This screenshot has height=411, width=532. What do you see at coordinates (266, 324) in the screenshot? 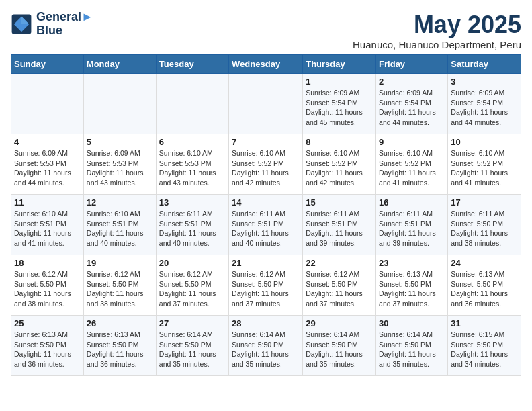
I see `day-number: 28` at bounding box center [266, 324].